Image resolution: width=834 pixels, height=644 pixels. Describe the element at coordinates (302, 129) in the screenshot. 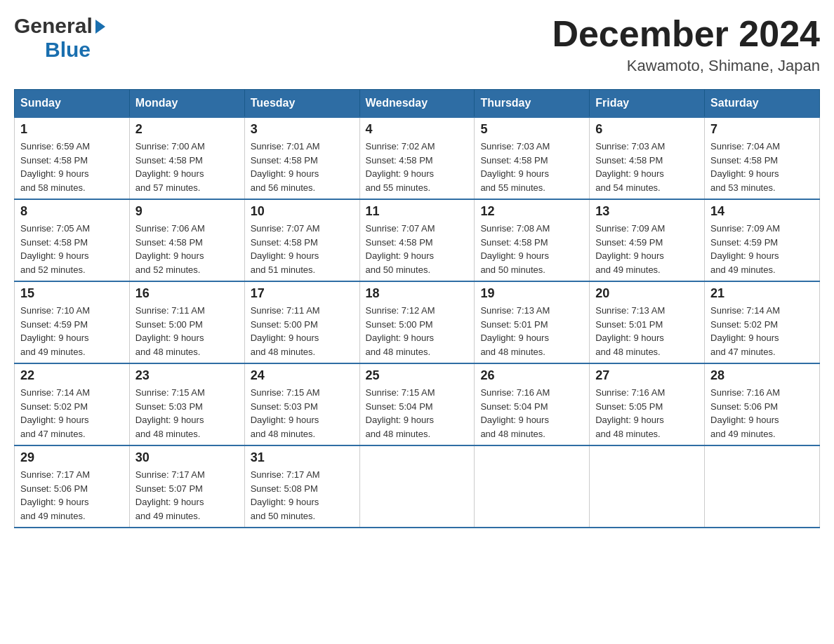

I see `day-number: 3` at that location.